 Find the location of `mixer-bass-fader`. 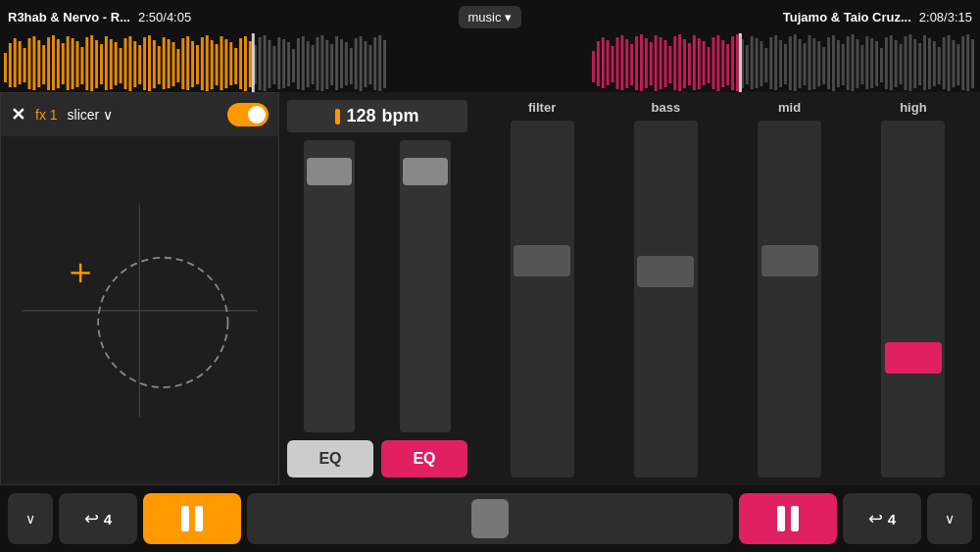

mixer-bass-fader is located at coordinates (666, 299).